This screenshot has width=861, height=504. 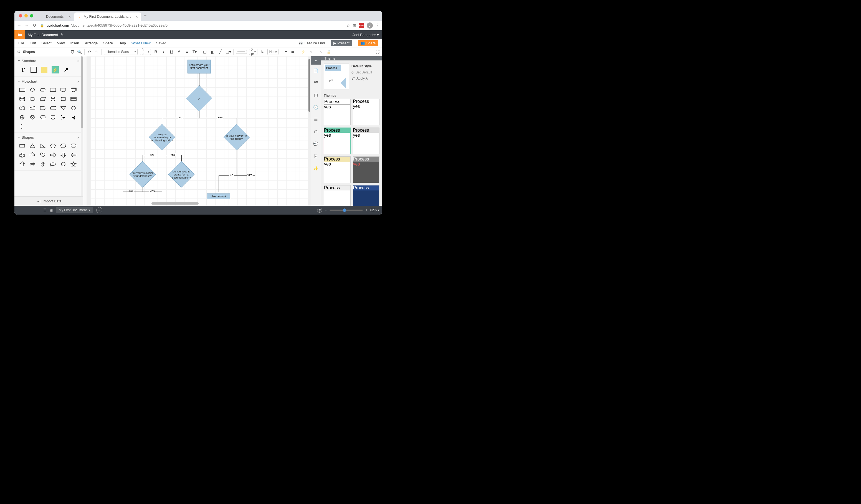 I want to click on cloud-shape, so click(x=32, y=155).